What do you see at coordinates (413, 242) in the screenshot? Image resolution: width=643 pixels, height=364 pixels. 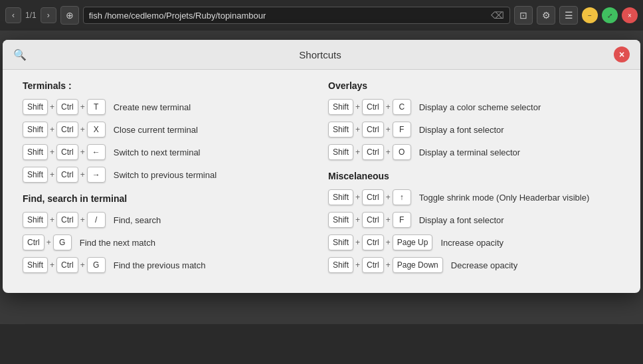 I see `key-page-up: Page Up` at bounding box center [413, 242].